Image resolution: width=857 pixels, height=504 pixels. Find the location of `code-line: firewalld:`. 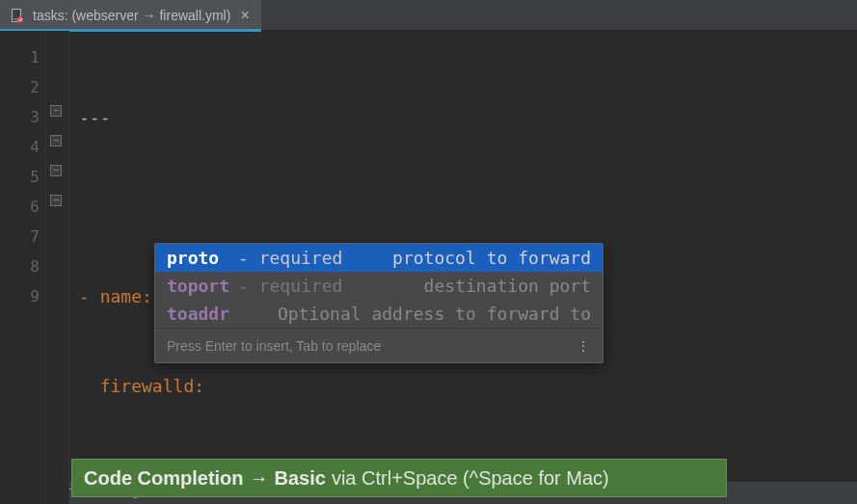

code-line: firewalld: is located at coordinates (469, 385).